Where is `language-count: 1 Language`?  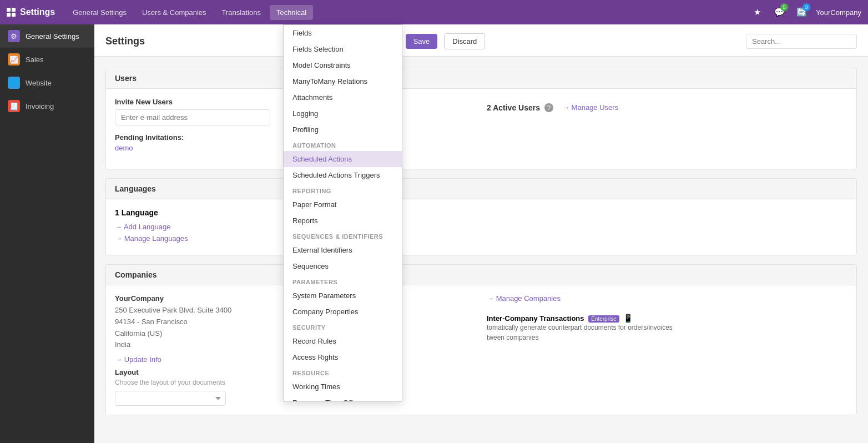 language-count: 1 Language is located at coordinates (481, 213).